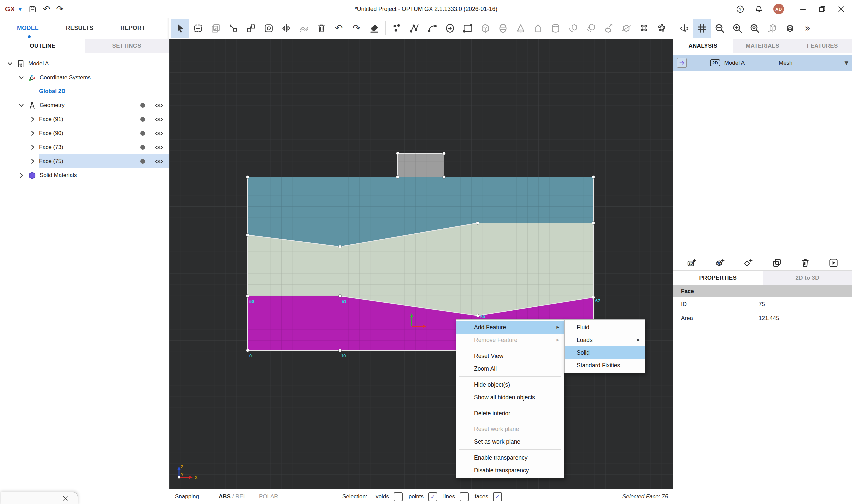  Describe the element at coordinates (682, 62) in the screenshot. I see `goto-model-button` at that location.